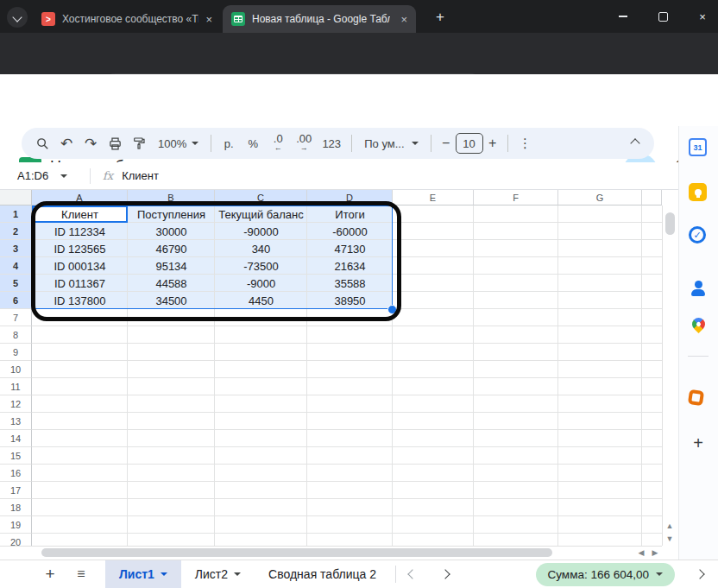 The image size is (718, 588). I want to click on arrow-left-icon: ←, so click(278, 149).